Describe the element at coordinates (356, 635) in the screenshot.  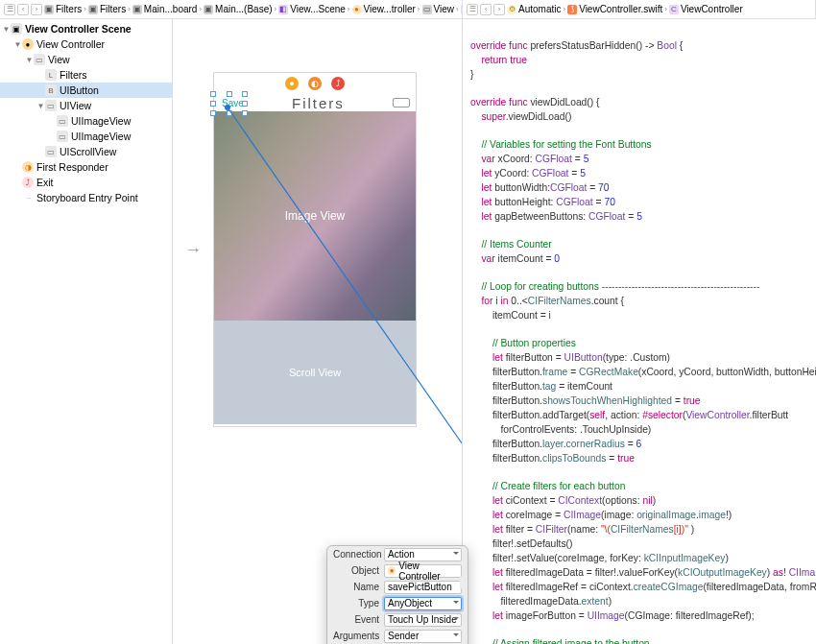
I see `pop-label: Arguments` at that location.